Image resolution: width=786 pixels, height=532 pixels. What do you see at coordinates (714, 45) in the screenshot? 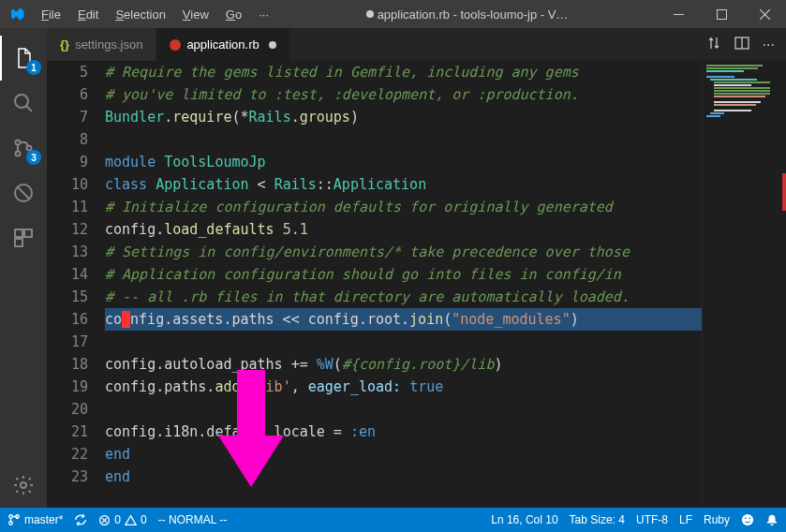
I see `compare-changes-icon` at bounding box center [714, 45].